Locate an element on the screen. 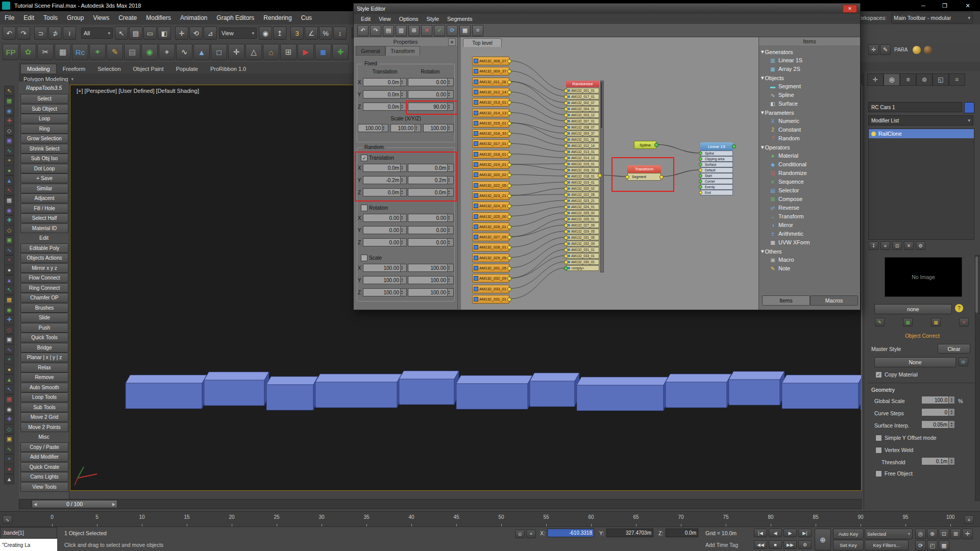 The image size is (980, 551). menu-group: Group is located at coordinates (76, 18).